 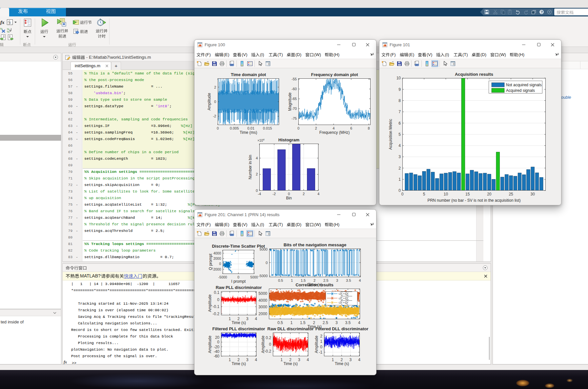 What do you see at coordinates (516, 87) in the screenshot?
I see `chart-legend: Not acquired signalsAcquired signals` at bounding box center [516, 87].